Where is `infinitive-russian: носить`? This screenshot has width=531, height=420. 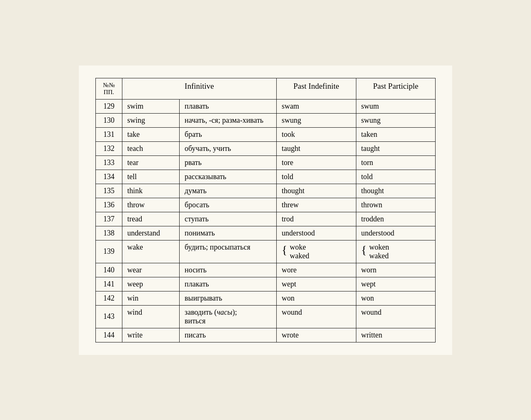 infinitive-russian: носить is located at coordinates (228, 270).